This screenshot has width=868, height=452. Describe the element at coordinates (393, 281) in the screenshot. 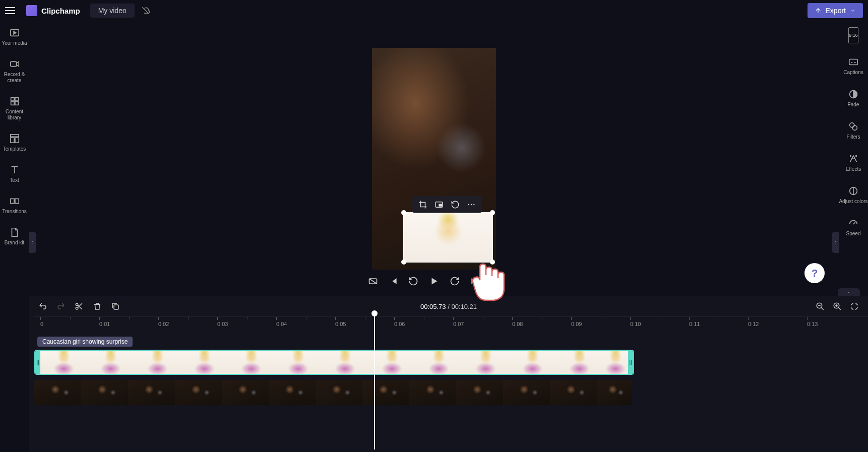

I see `skip-back-button` at that location.